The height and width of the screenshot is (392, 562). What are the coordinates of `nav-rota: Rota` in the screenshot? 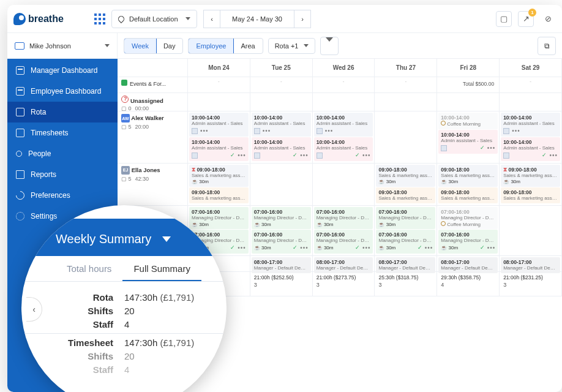 It's located at (62, 112).